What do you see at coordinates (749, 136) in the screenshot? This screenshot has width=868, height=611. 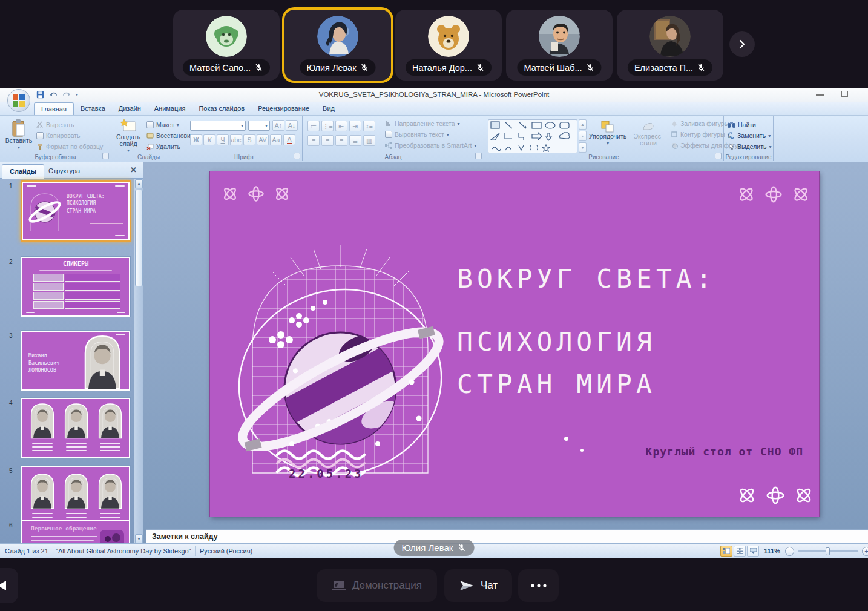 I see `replace-button: ab Заменить▾` at bounding box center [749, 136].